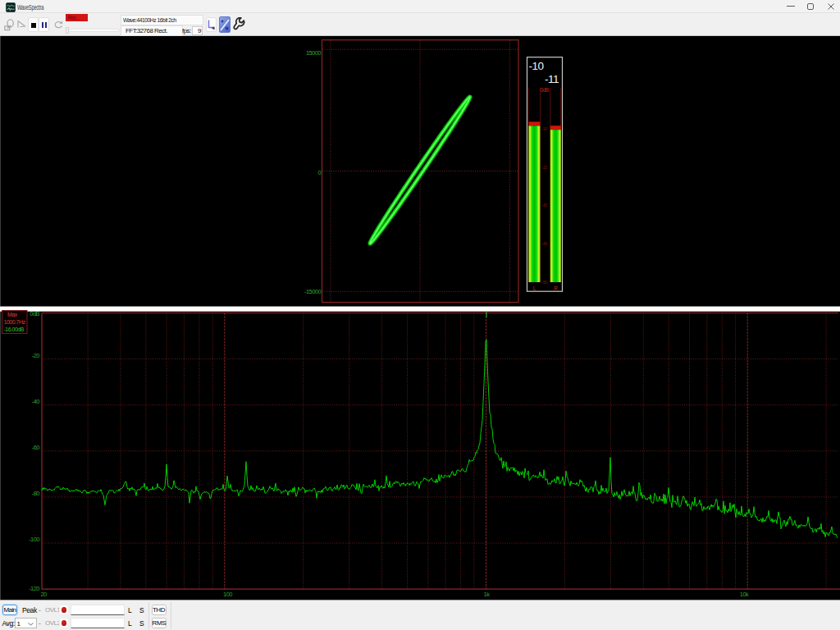 This screenshot has width=840, height=630. What do you see at coordinates (545, 205) in the screenshot?
I see `svg-text: -30` at bounding box center [545, 205].